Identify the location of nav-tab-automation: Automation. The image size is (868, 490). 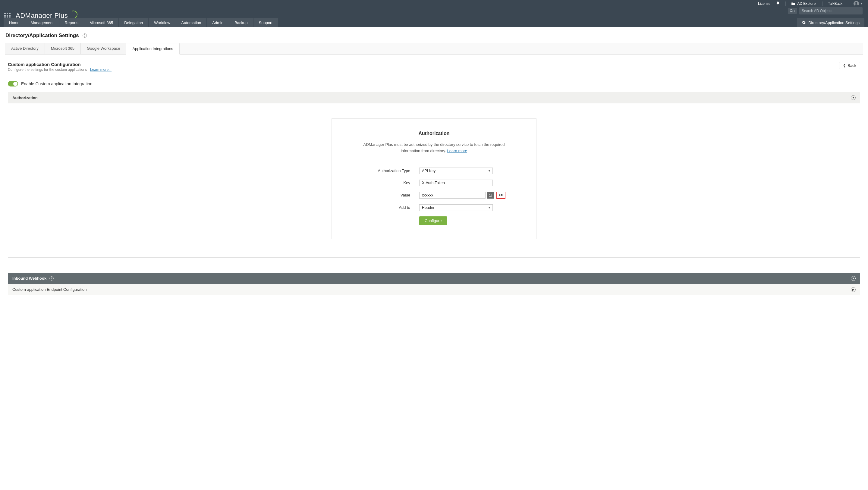
(191, 23).